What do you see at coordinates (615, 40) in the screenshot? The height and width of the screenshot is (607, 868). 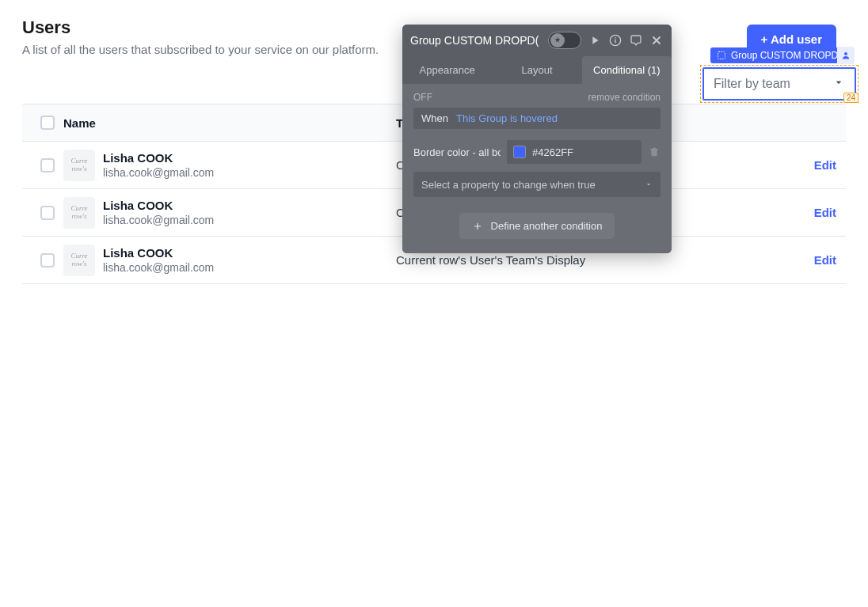 I see `info-icon` at bounding box center [615, 40].